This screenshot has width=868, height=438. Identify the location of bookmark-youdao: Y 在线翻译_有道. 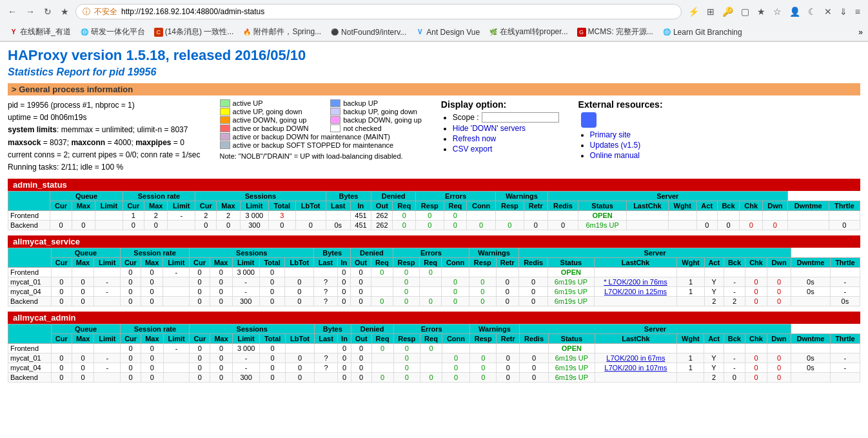
(40, 32).